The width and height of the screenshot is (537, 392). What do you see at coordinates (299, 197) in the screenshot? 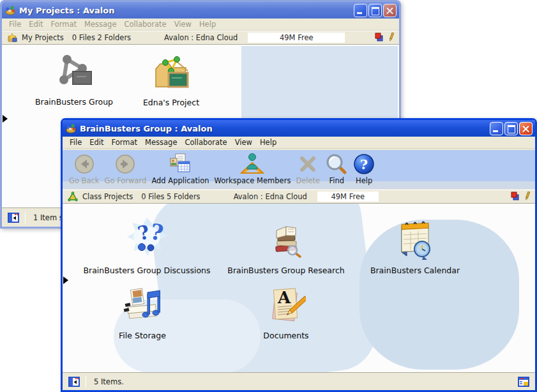
I see `workspace-info-bar: Class Projects 0 Files 5 Folders Avalon …` at bounding box center [299, 197].